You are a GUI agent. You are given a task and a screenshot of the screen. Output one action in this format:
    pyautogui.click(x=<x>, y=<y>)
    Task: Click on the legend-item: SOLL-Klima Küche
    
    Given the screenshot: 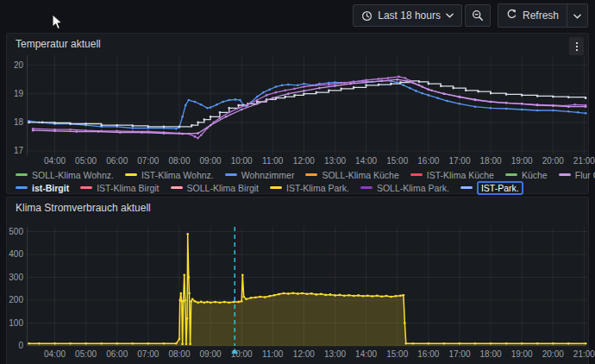 What is the action you would take?
    pyautogui.click(x=352, y=175)
    